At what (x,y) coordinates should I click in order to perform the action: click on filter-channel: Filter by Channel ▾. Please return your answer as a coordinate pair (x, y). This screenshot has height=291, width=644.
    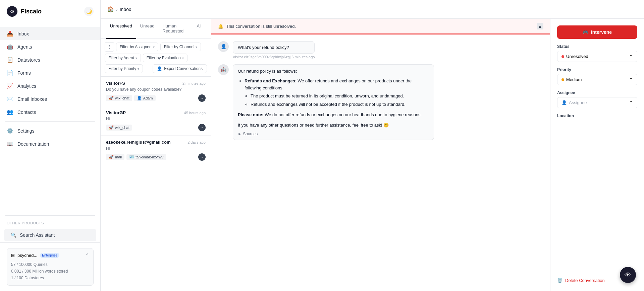
    Looking at the image, I should click on (181, 47).